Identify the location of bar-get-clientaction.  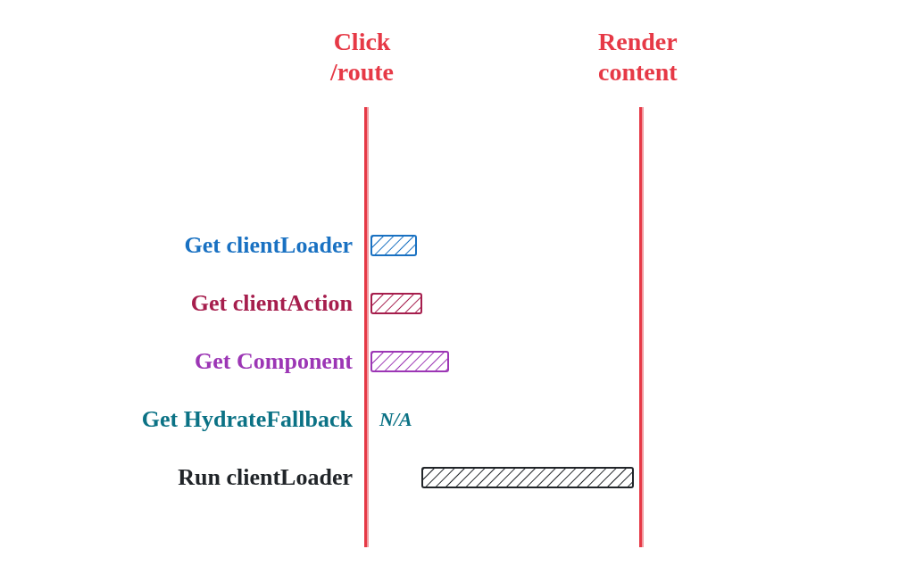
(396, 304).